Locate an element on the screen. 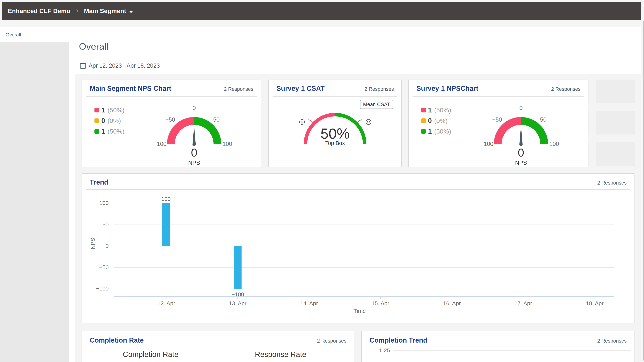 Image resolution: width=644 pixels, height=362 pixels. x-axis-title: Time is located at coordinates (360, 311).